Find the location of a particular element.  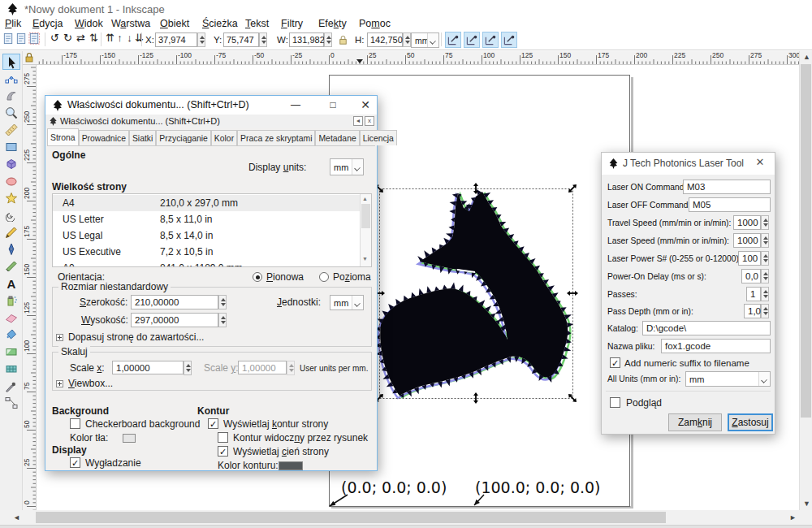

border-color-swatch is located at coordinates (291, 466).